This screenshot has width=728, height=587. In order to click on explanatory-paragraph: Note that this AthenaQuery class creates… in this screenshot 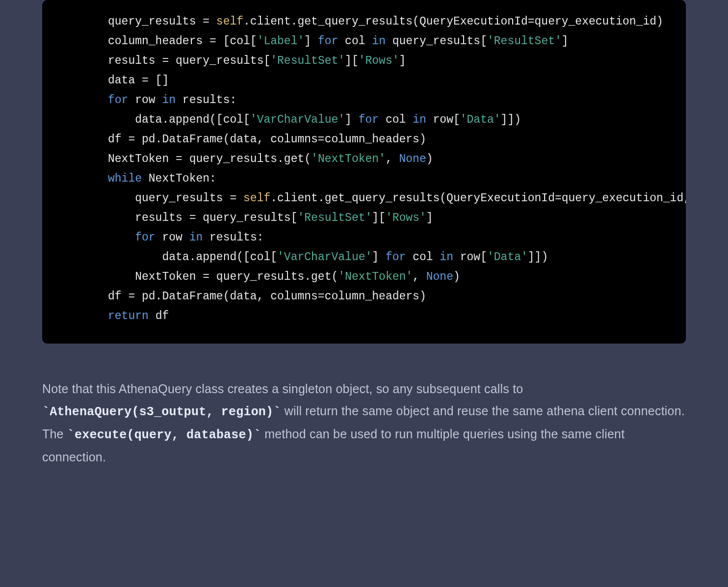, I will do `click(364, 423)`.